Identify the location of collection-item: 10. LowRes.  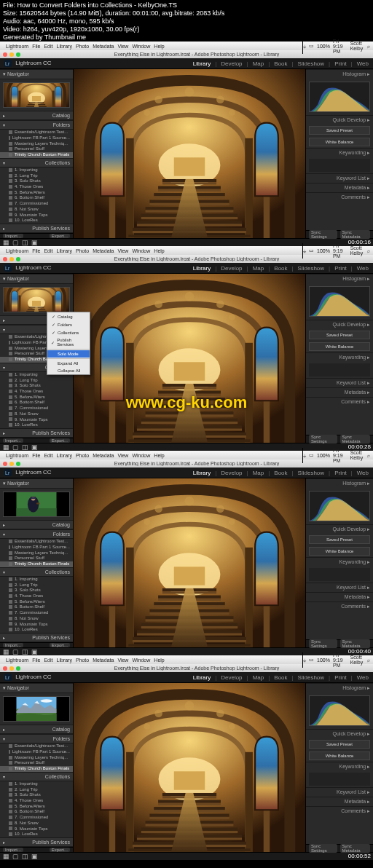
(36, 835).